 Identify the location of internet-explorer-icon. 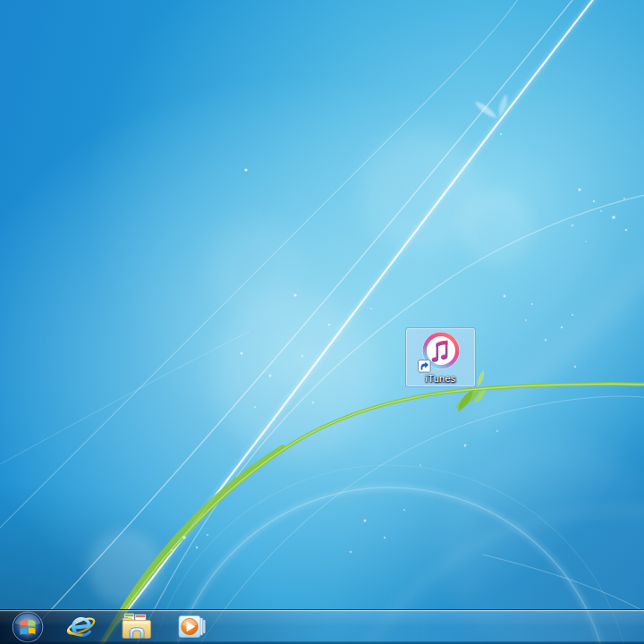
(81, 627).